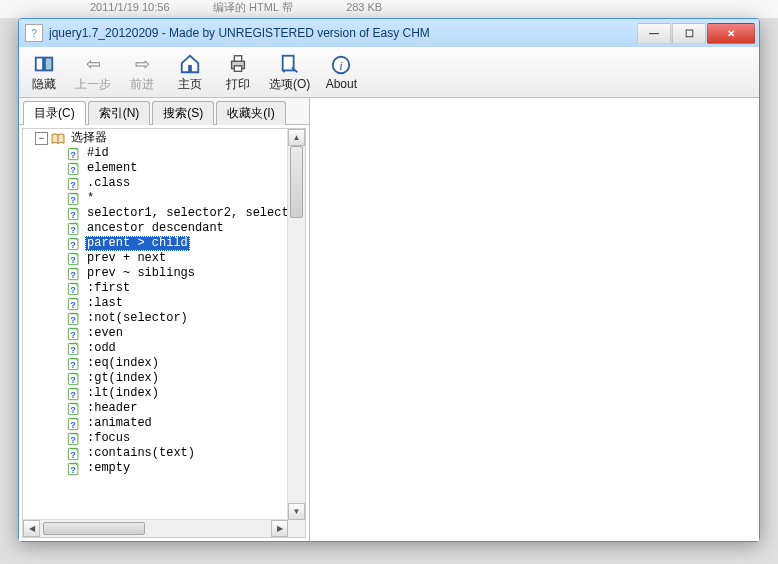  What do you see at coordinates (186, 454) in the screenshot?
I see `tree-item: ?:contains(text)` at bounding box center [186, 454].